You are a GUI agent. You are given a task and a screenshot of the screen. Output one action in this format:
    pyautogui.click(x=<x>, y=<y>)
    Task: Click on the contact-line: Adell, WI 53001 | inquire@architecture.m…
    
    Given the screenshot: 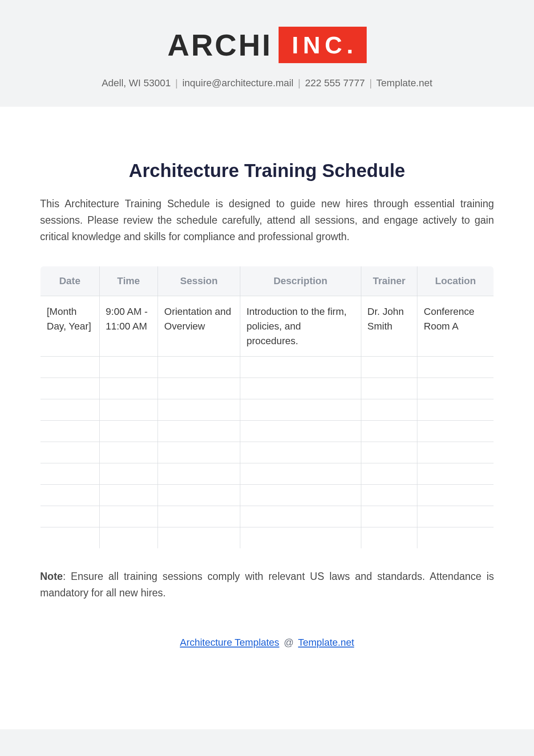 What is the action you would take?
    pyautogui.click(x=267, y=83)
    